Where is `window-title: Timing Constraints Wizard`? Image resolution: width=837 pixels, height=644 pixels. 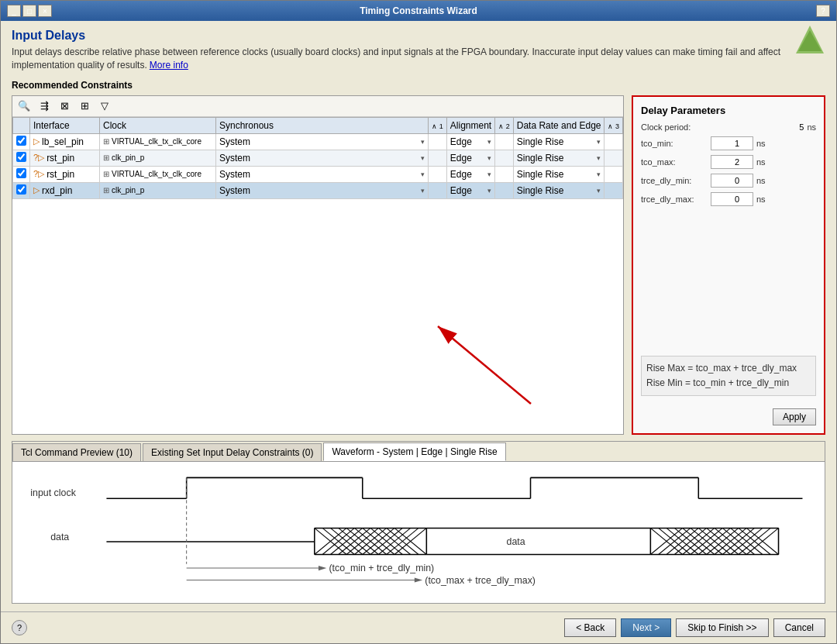 window-title: Timing Constraints Wizard is located at coordinates (418, 11).